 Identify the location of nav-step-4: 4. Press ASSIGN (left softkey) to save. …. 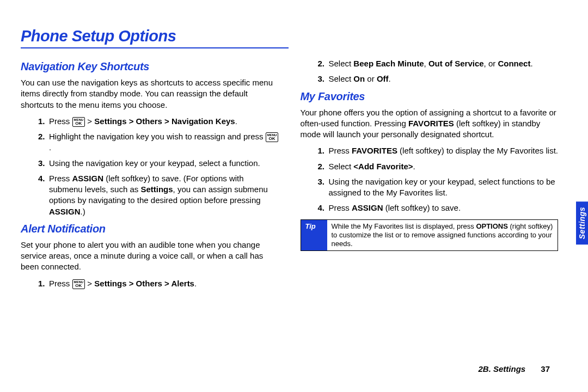
(158, 195).